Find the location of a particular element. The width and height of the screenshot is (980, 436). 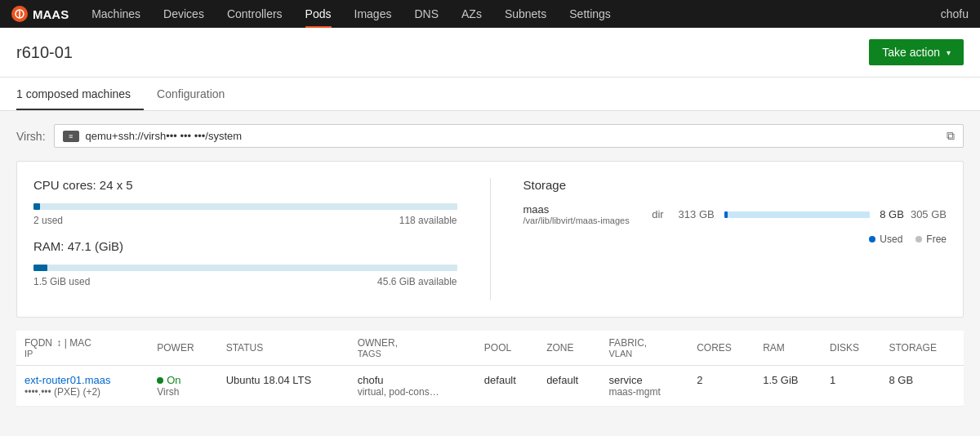

tabs-container: 1 composed machines Configuration is located at coordinates (490, 95).